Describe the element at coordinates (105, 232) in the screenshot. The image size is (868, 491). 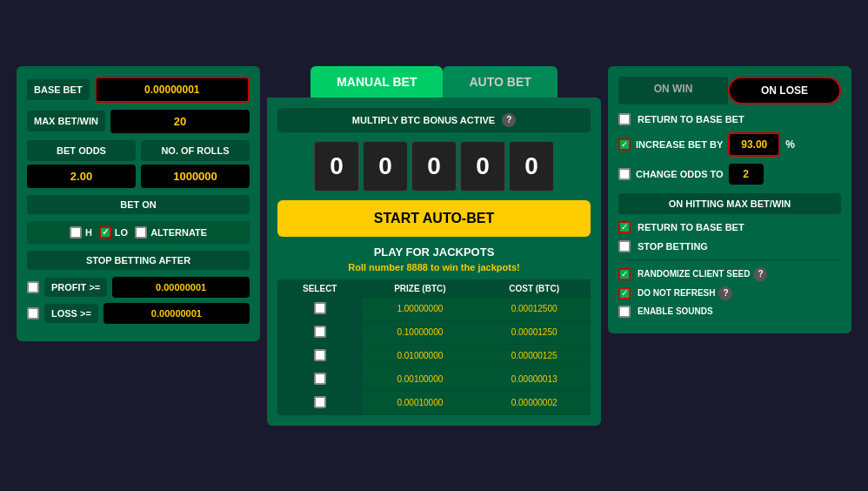
I see `lo-checkbox` at that location.